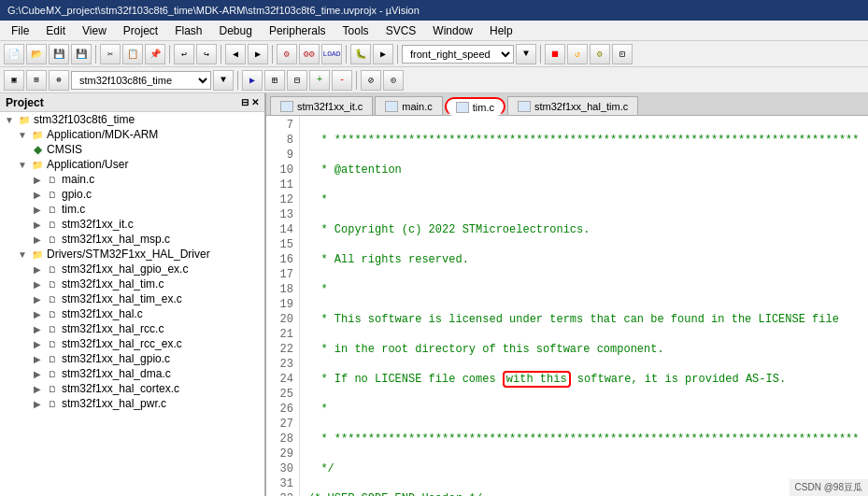 This screenshot has height=496, width=868. I want to click on expand-appuser: ▼, so click(22, 164).